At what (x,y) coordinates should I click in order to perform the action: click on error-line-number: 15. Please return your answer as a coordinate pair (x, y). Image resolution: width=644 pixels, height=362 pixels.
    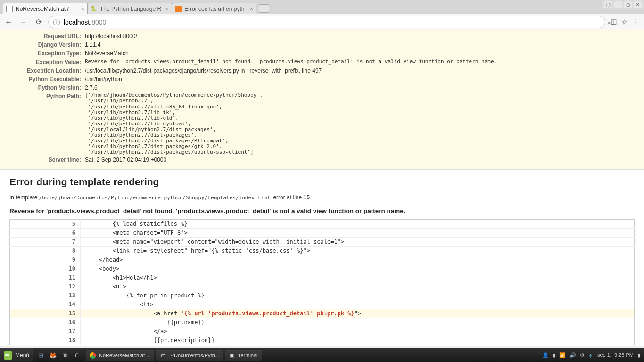
    Looking at the image, I should click on (306, 197).